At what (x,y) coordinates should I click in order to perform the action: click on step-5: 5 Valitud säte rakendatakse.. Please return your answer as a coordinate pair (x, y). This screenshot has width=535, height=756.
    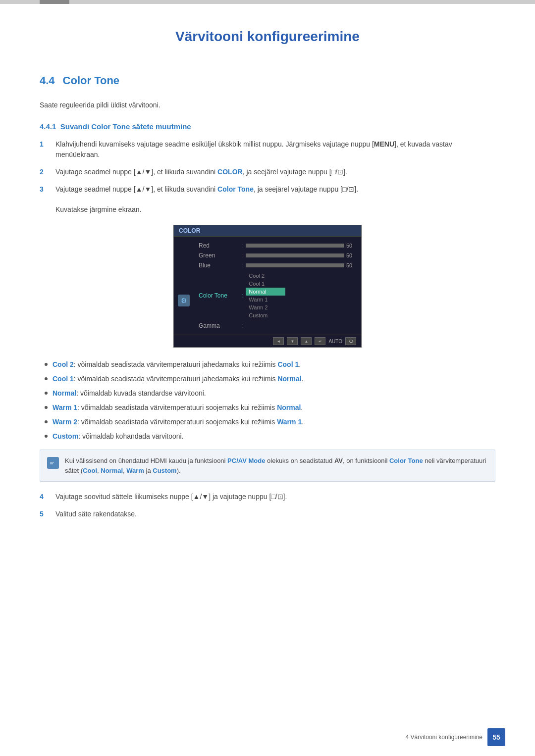
    Looking at the image, I should click on (268, 514).